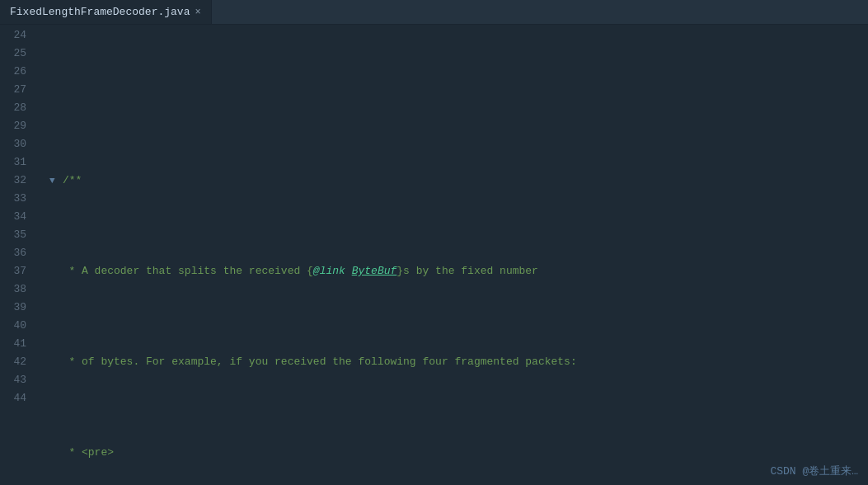 This screenshot has height=485, width=868. What do you see at coordinates (814, 471) in the screenshot?
I see `watermark: CSDN @卷土重来…` at bounding box center [814, 471].